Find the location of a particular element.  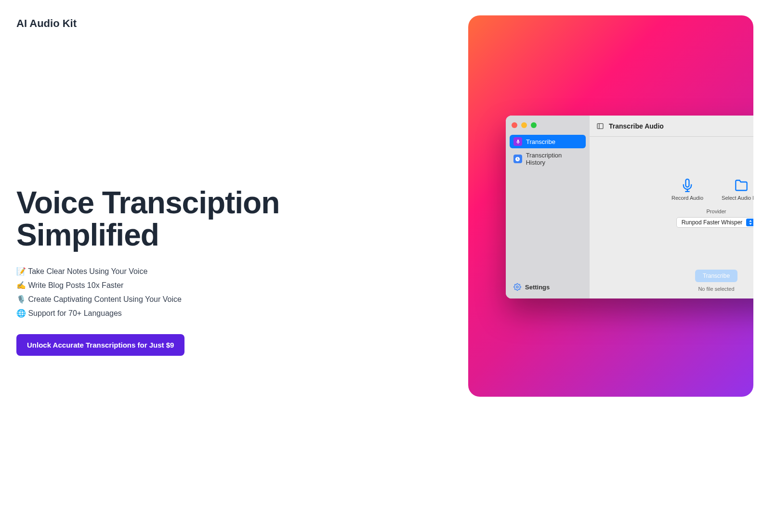

maximize-icon is located at coordinates (534, 125).